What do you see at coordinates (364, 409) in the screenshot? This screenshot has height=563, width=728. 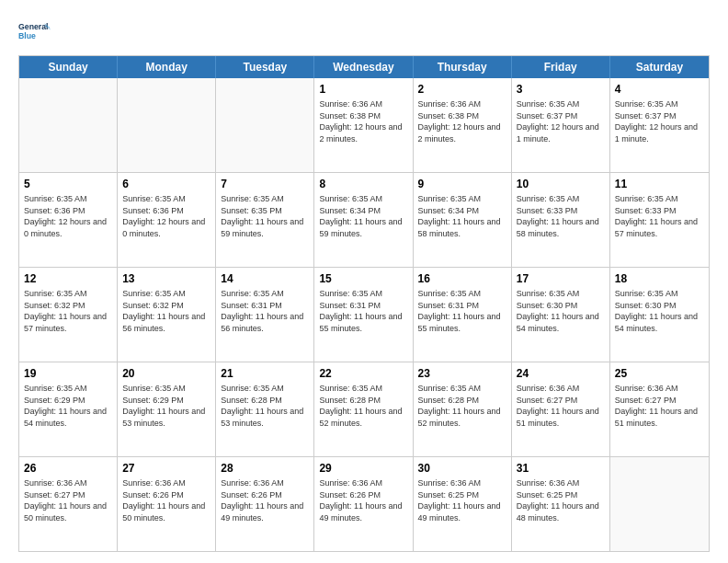 I see `day-cell-22: 22Sunrise: 6:35 AM Sunset: 6:28 PM Dayli…` at bounding box center [364, 409].